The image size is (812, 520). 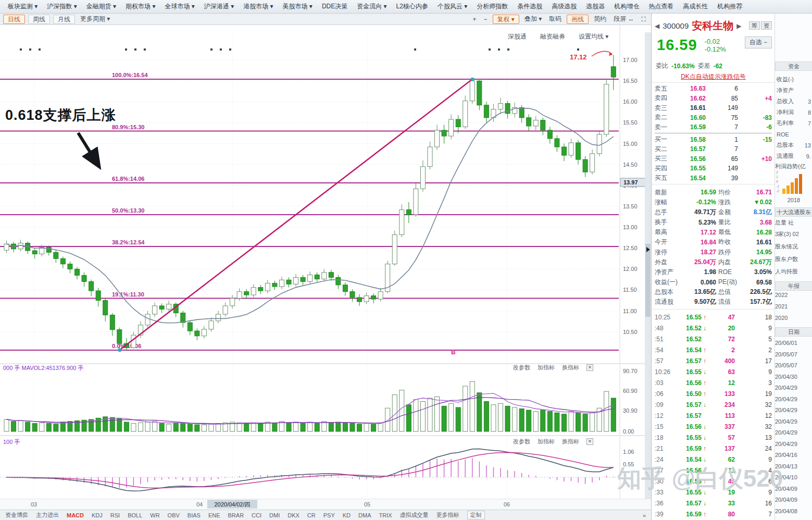 What do you see at coordinates (695, 6) in the screenshot?
I see `menu-item: 高成长性` at bounding box center [695, 6].